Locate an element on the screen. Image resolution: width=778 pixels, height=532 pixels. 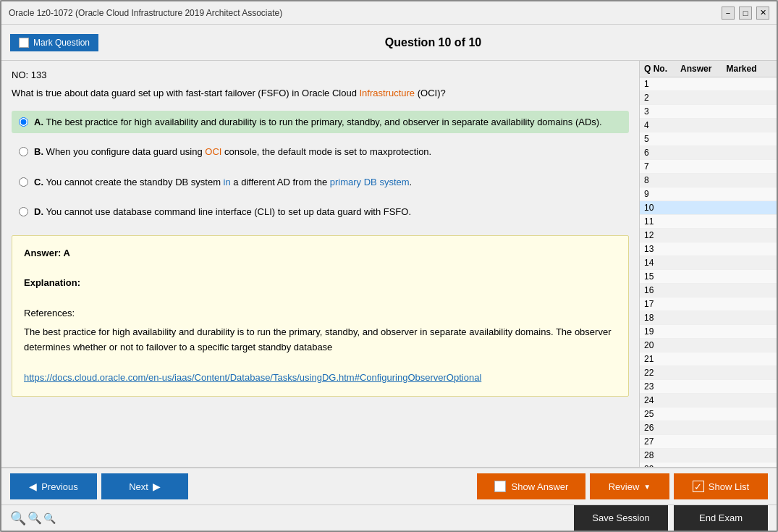
sidebar-row: 3 is located at coordinates (708, 111).